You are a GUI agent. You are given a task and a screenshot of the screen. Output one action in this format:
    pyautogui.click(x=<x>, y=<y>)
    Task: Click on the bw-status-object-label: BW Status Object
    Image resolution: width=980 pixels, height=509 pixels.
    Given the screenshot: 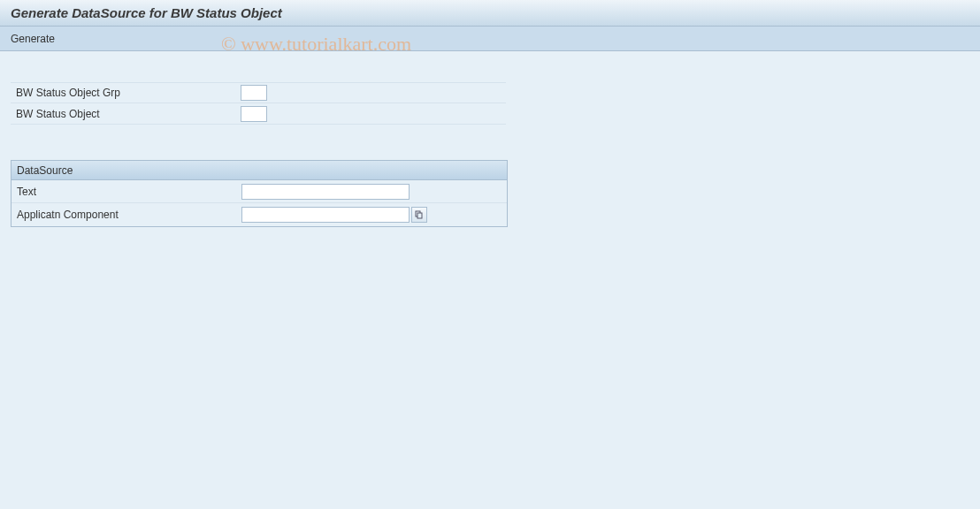 What is the action you would take?
    pyautogui.click(x=126, y=114)
    